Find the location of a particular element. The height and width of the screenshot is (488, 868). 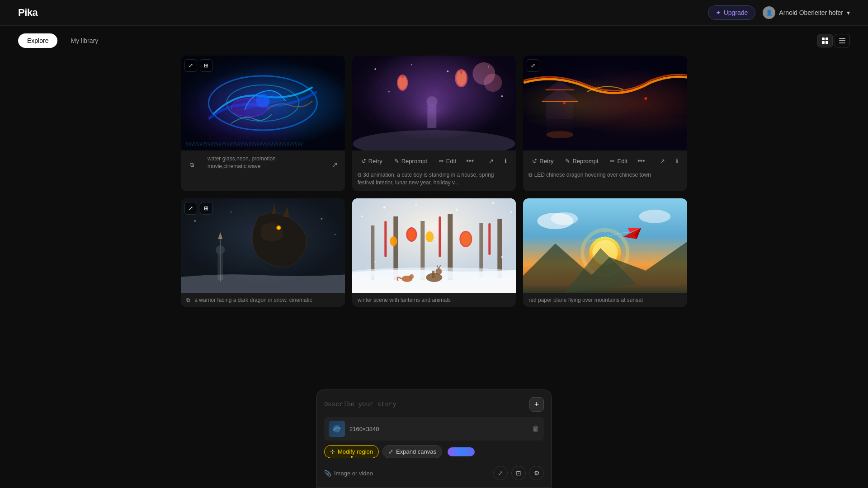

card-desc-6: red paper plane flying over mountains at… is located at coordinates (586, 300).